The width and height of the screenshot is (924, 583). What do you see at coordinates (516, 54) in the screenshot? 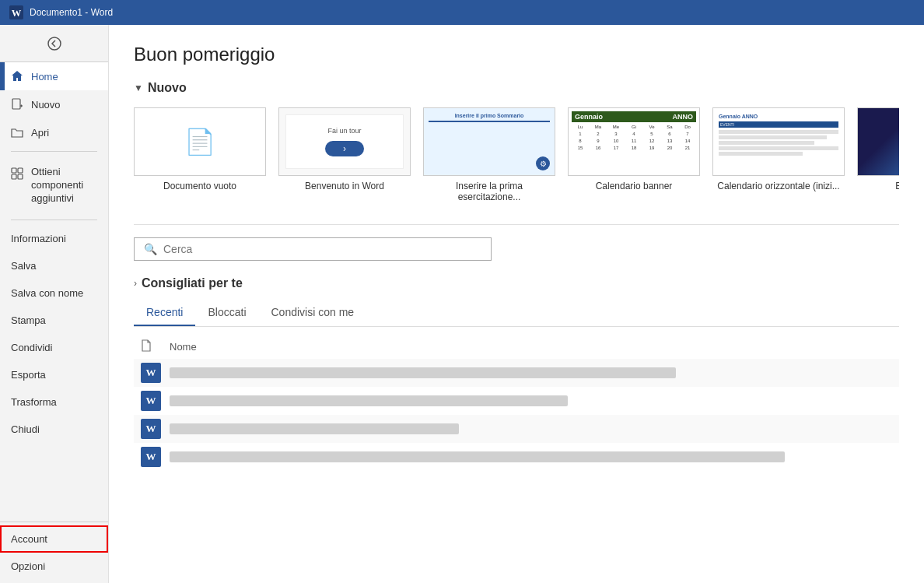
I see `greeting-heading: Buon pomeriggio` at bounding box center [516, 54].